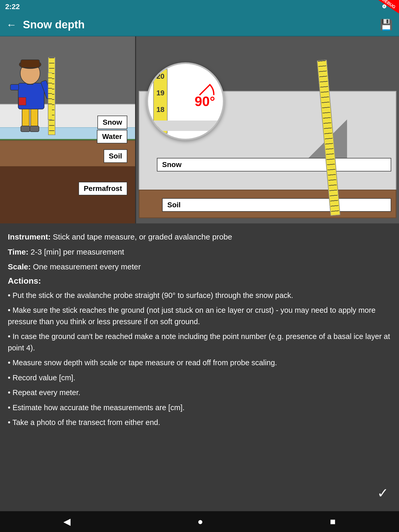 Image resolution: width=399 pixels, height=532 pixels. Describe the element at coordinates (200, 408) in the screenshot. I see `action-item-7: • Estimate how accurate the measurements…` at that location.